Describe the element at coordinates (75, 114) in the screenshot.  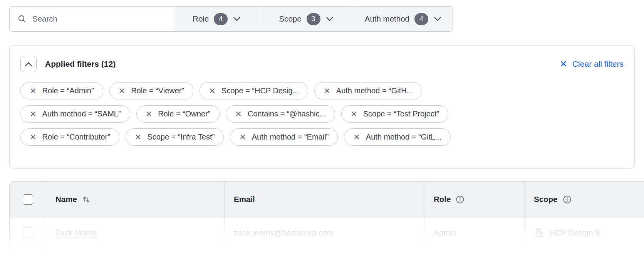
I see `filter-chip: ✕Auth method = “SAML”` at that location.